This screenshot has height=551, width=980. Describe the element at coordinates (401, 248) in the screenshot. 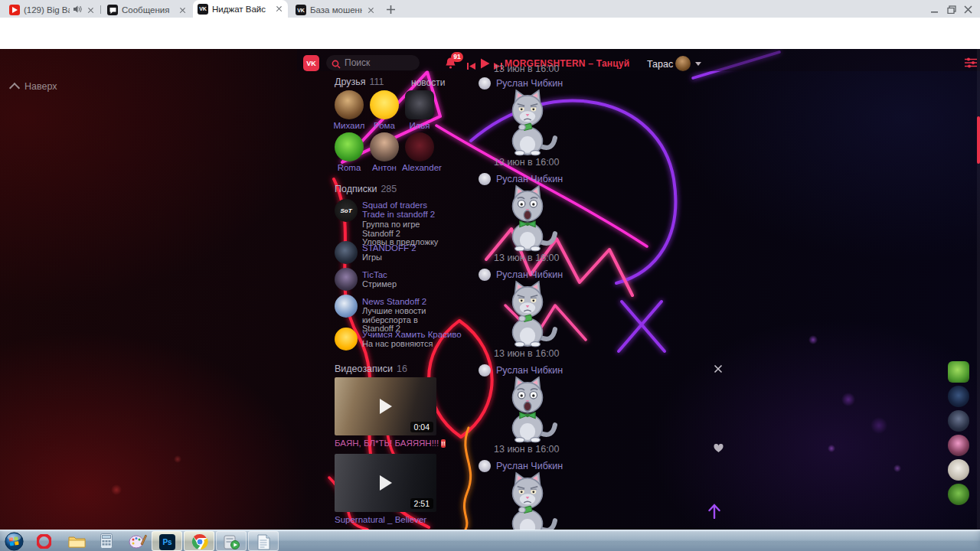

I see `group-title: STANDOFF 2` at that location.